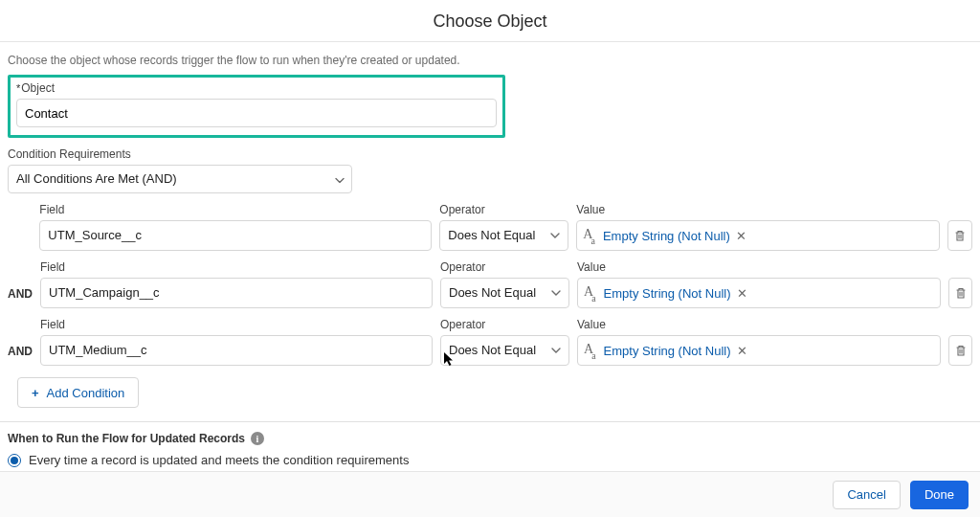  What do you see at coordinates (180, 179) in the screenshot?
I see `condition-requirements-value: All Conditions Are Met (AND)` at bounding box center [180, 179].